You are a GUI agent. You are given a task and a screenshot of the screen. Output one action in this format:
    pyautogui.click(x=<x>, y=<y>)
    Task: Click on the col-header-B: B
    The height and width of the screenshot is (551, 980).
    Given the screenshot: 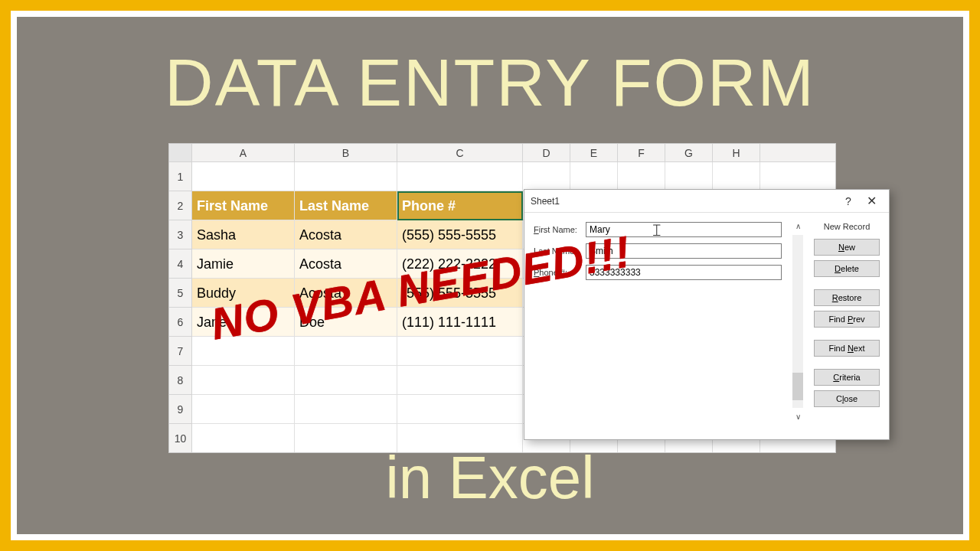 What is the action you would take?
    pyautogui.click(x=346, y=153)
    